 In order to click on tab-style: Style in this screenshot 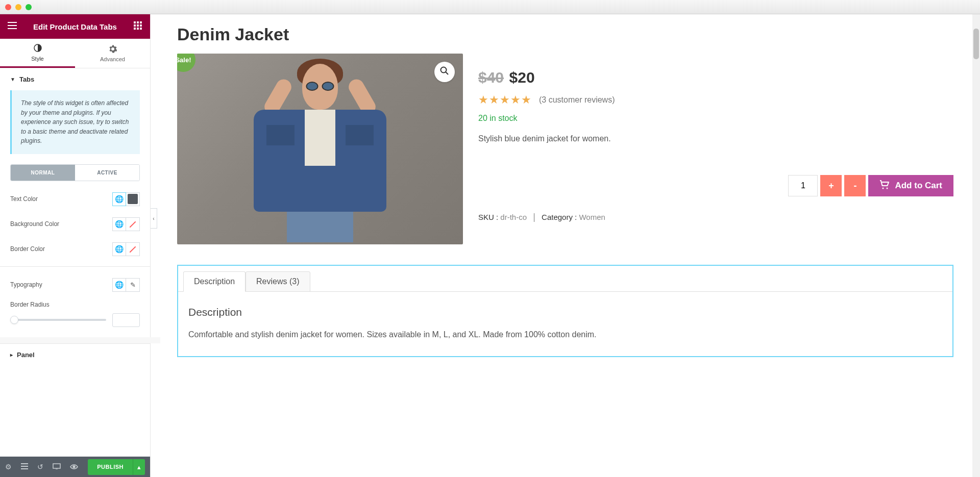, I will do `click(38, 53)`.